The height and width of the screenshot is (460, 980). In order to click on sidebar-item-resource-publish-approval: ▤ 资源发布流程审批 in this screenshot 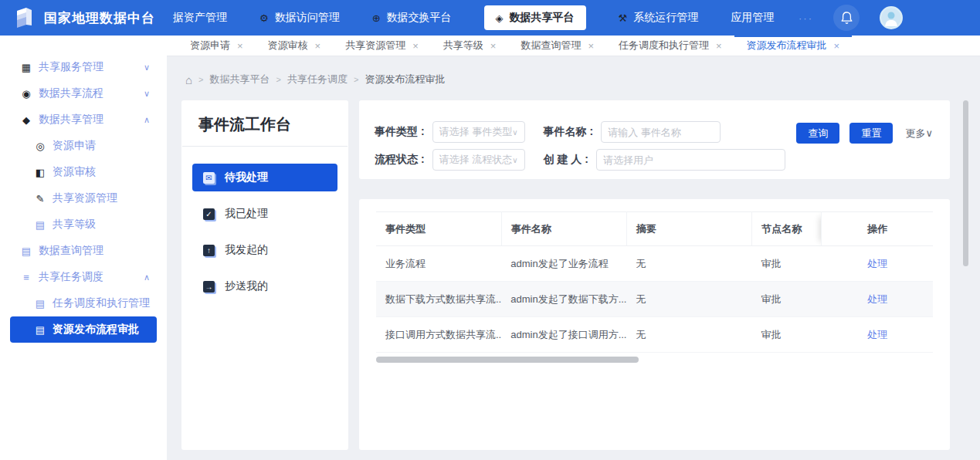, I will do `click(83, 330)`.